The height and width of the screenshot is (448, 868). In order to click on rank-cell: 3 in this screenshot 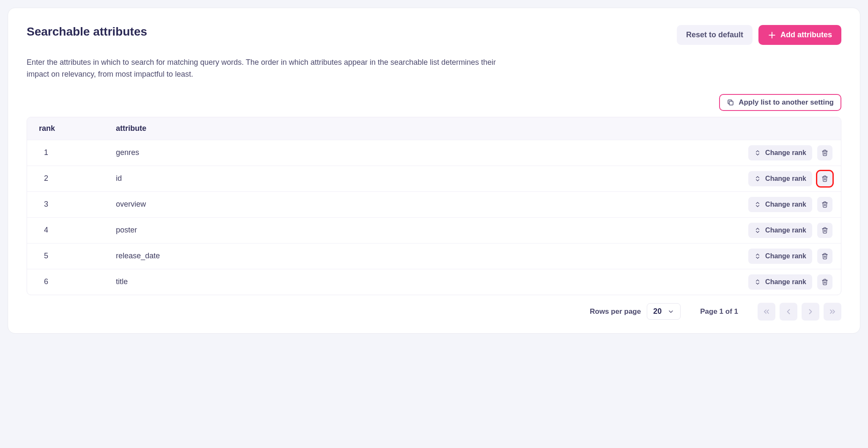, I will do `click(74, 204)`.